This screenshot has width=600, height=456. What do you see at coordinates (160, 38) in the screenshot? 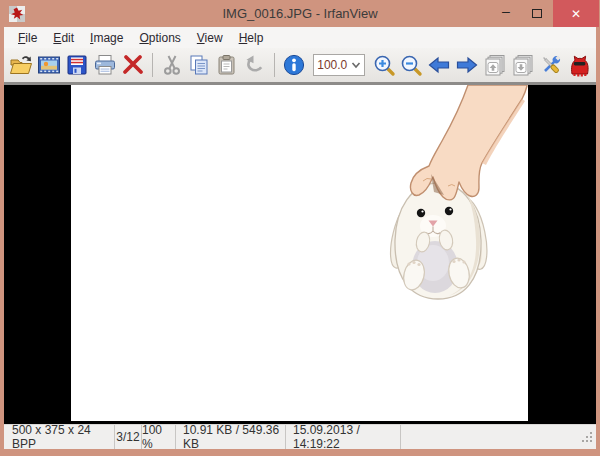
I see `menu-options: Options` at bounding box center [160, 38].